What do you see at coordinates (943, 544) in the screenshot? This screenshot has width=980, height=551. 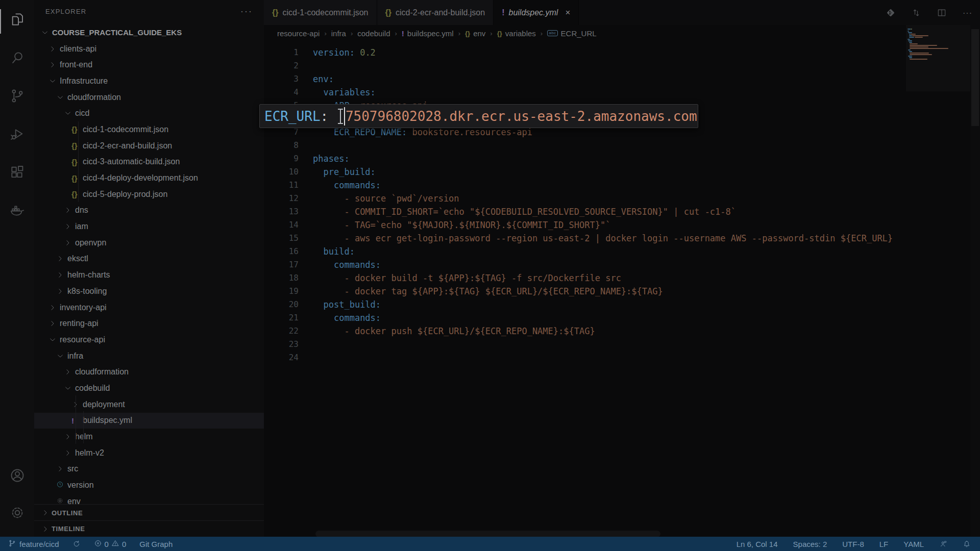 I see `feedback-icon` at bounding box center [943, 544].